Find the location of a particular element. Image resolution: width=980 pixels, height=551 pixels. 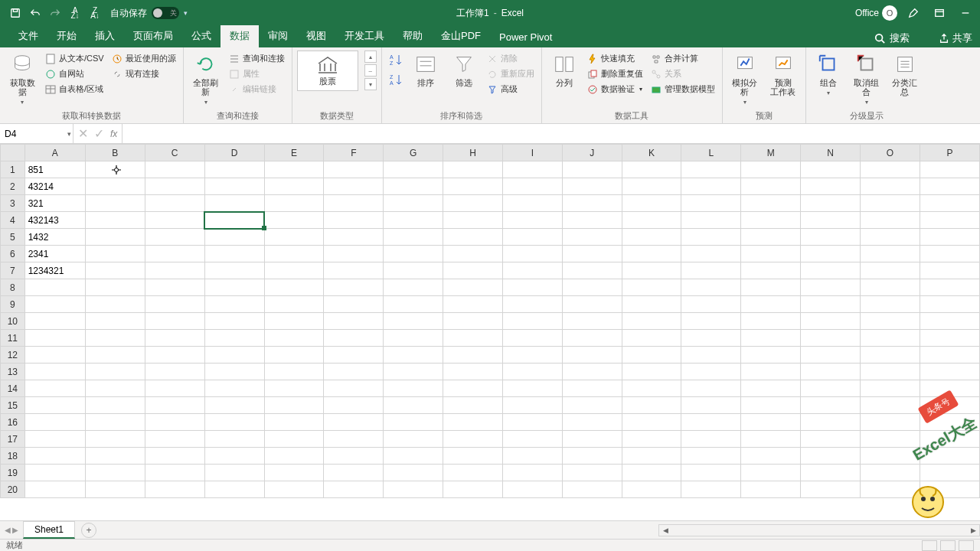

scroll-left-icon: ◀ is located at coordinates (665, 530).